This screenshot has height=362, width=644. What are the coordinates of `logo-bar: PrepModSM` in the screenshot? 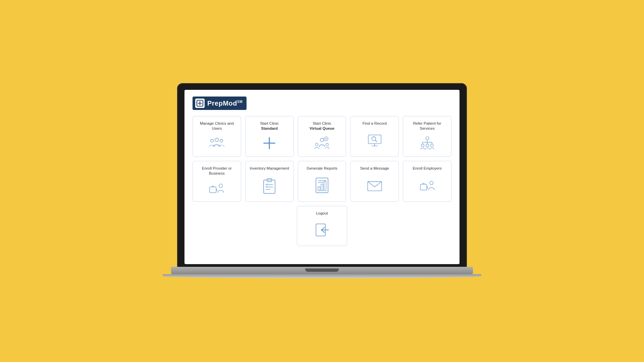 It's located at (322, 103).